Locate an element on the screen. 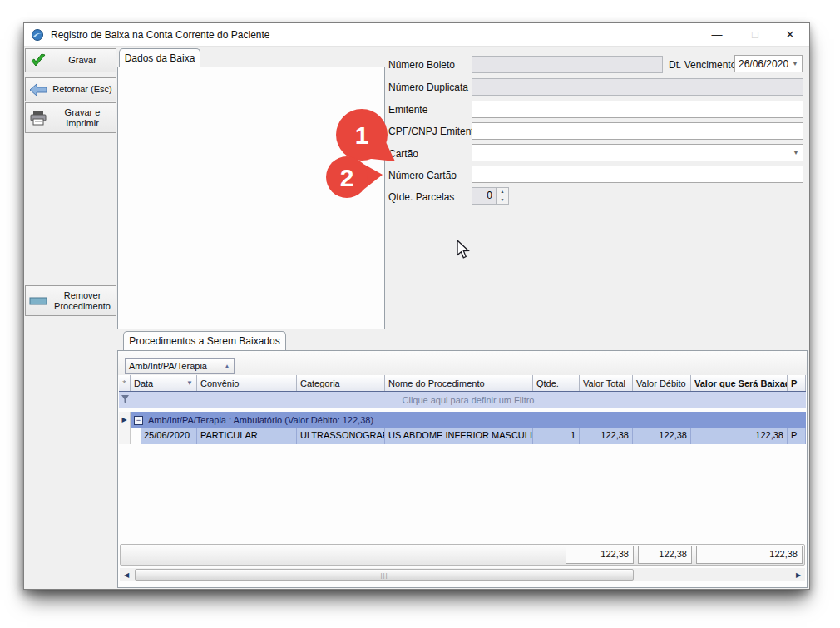 Image resolution: width=840 pixels, height=628 pixels. gravar-imprimir-button: Gravar e Imprimir is located at coordinates (71, 118).